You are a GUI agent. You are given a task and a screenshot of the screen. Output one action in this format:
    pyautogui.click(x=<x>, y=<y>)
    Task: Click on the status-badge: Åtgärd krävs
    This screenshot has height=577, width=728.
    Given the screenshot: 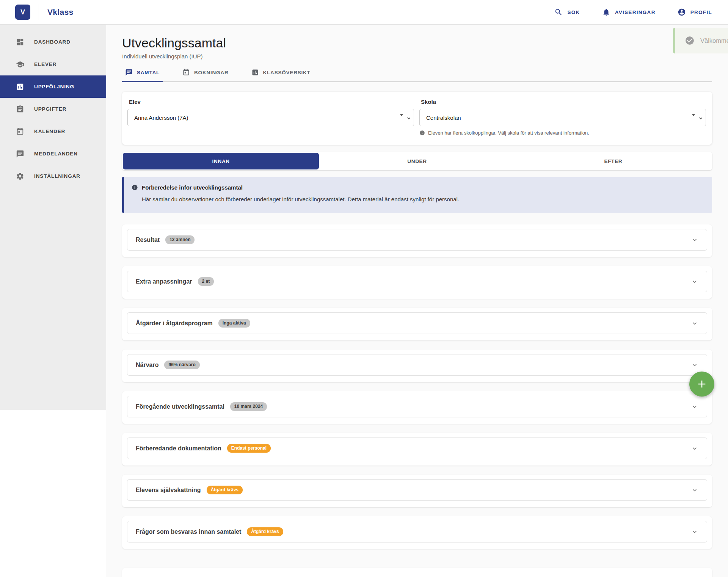 What is the action you would take?
    pyautogui.click(x=224, y=490)
    